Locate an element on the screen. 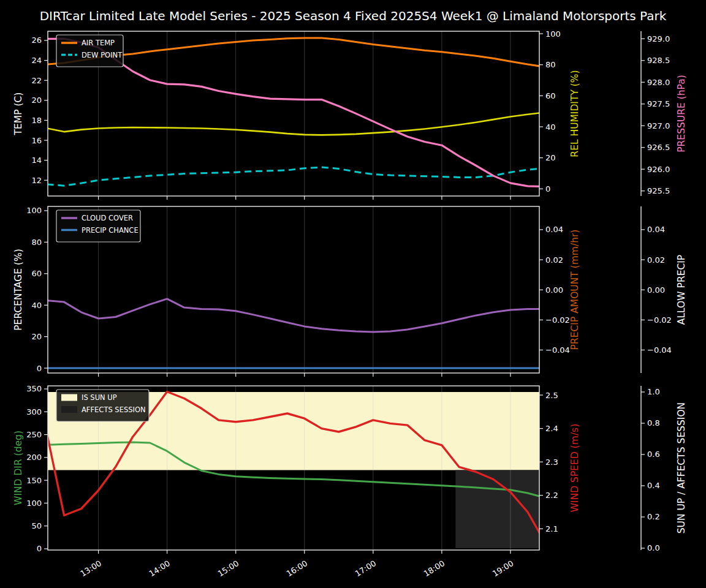 The width and height of the screenshot is (706, 588). legend-label: CLOUD COVER is located at coordinates (107, 218).